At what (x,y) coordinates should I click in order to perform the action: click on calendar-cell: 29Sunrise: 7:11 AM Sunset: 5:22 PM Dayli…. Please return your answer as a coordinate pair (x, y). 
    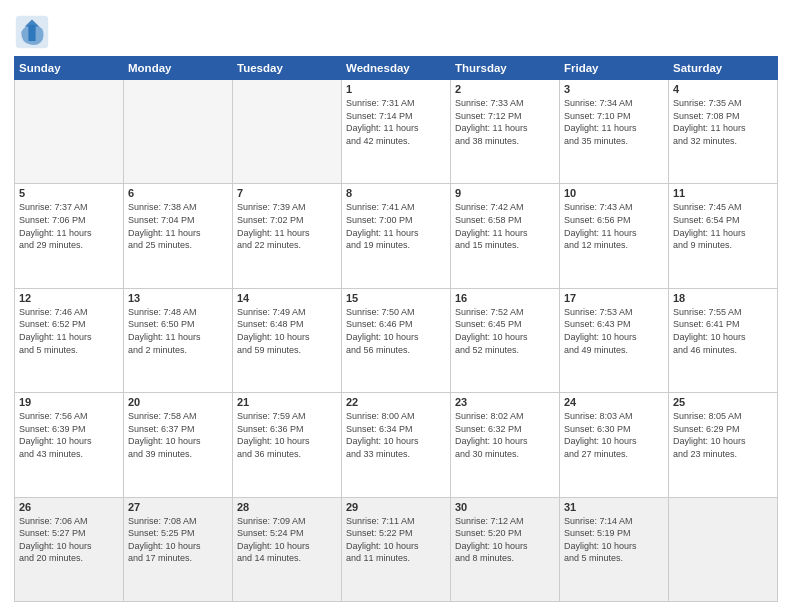
    Looking at the image, I should click on (396, 549).